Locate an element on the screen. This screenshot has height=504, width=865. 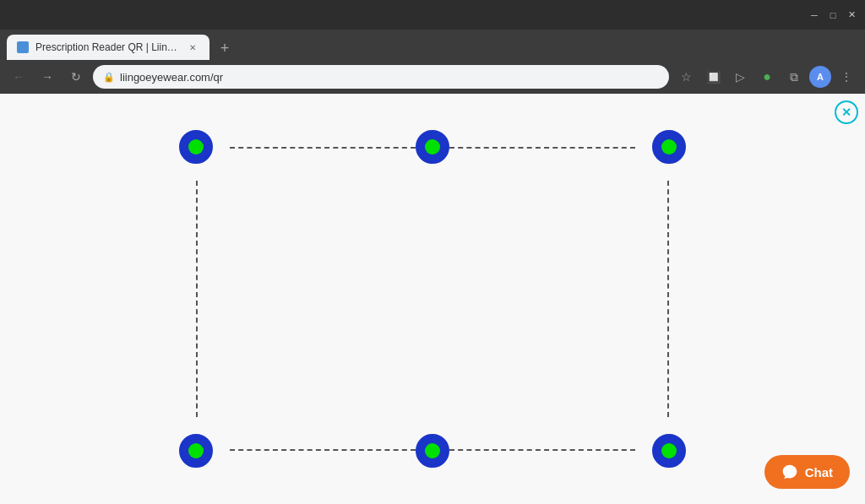
dot-top-left is located at coordinates (196, 147).